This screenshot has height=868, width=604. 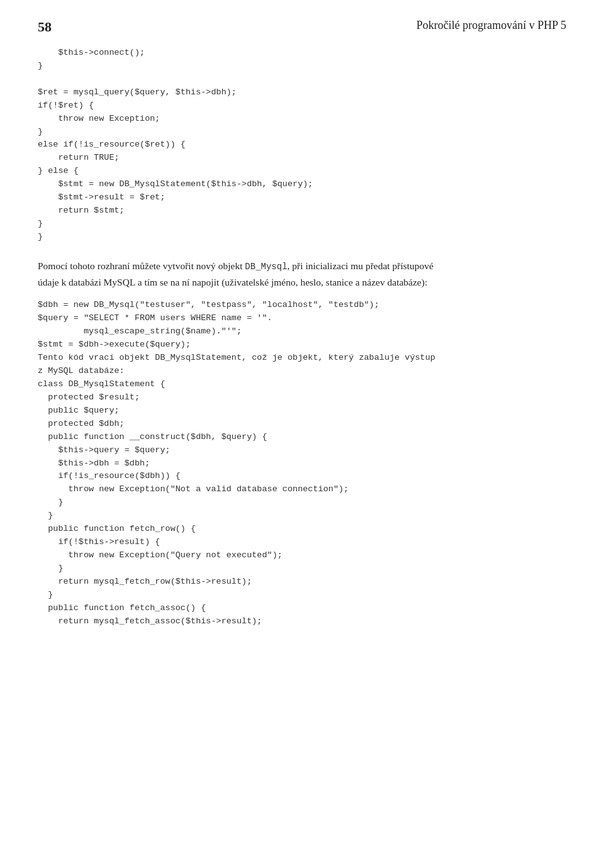 What do you see at coordinates (302, 27) in the screenshot?
I see `page-header: 58 Pokročilé programování v PHP 5` at bounding box center [302, 27].